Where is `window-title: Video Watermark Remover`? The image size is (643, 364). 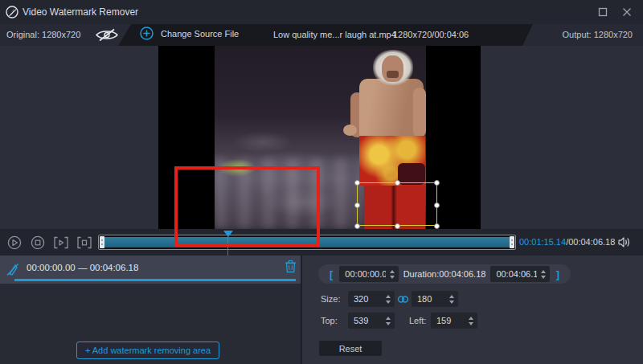 window-title: Video Watermark Remover is located at coordinates (80, 12).